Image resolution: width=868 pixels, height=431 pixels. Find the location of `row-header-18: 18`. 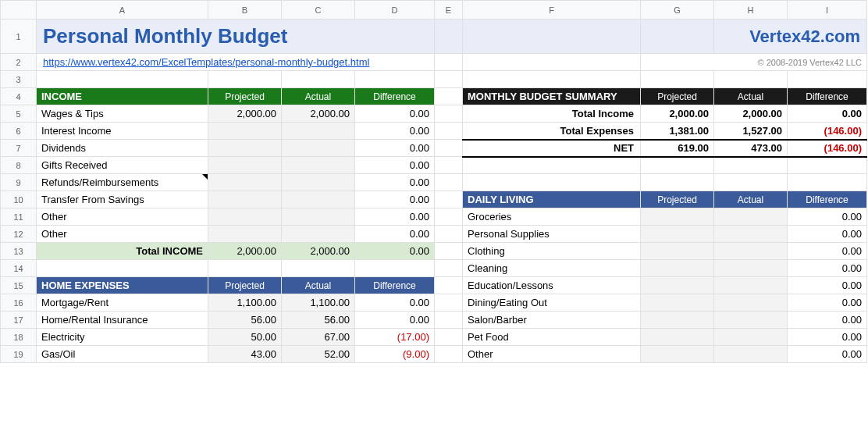

row-header-18: 18 is located at coordinates (19, 337).